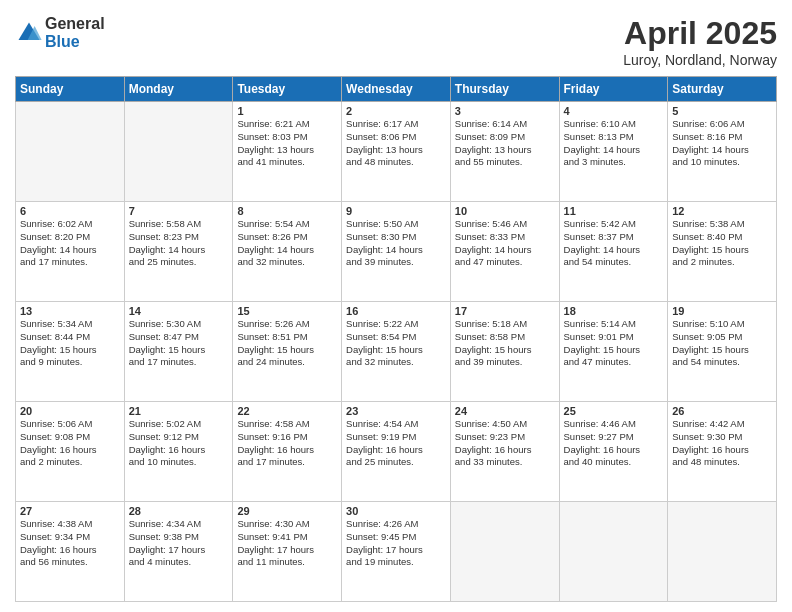 The height and width of the screenshot is (612, 792). What do you see at coordinates (380, 462) in the screenshot?
I see `info-line: and 25 minutes.` at bounding box center [380, 462].